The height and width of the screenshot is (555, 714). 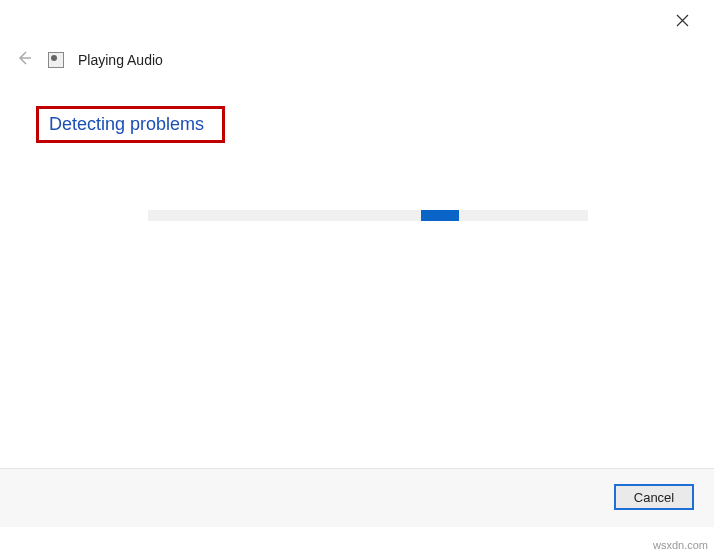 What do you see at coordinates (56, 60) in the screenshot?
I see `troubleshooter-icon` at bounding box center [56, 60].